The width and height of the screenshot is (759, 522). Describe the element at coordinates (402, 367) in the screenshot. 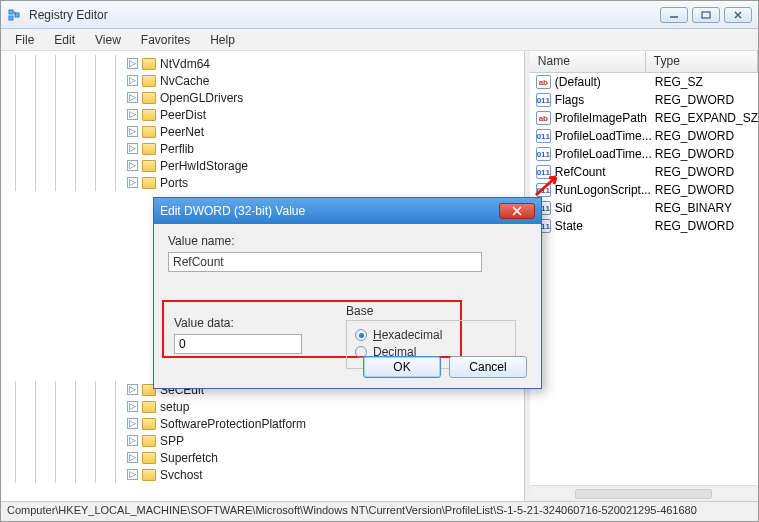

I see `ok-button: OK` at that location.